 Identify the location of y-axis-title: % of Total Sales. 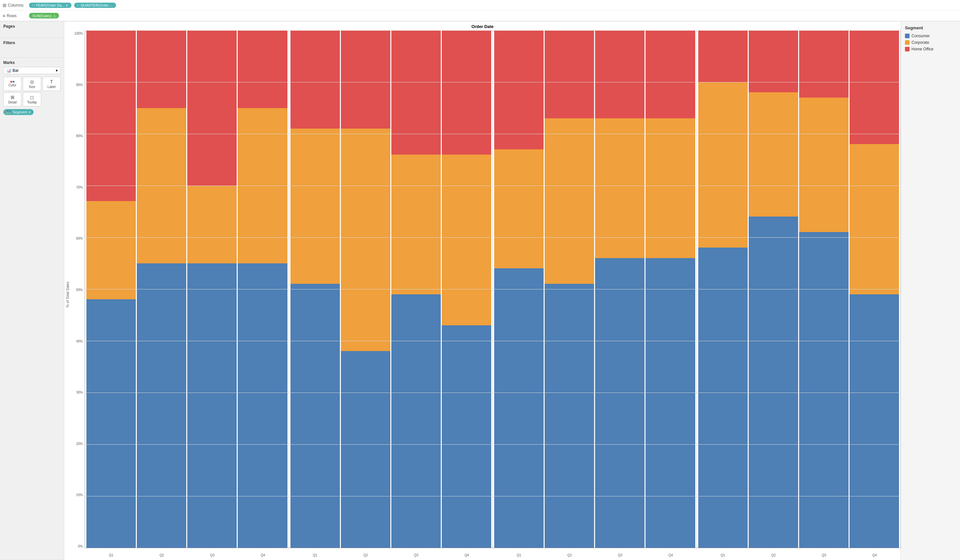
(68, 295).